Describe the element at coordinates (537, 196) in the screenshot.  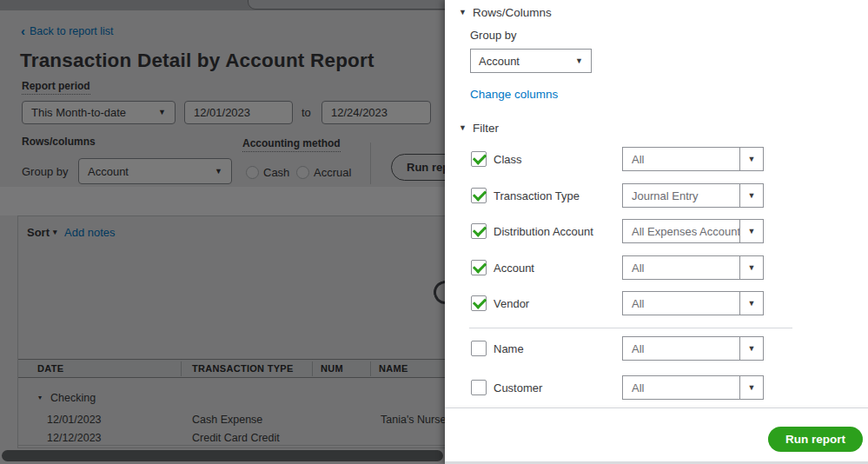
I see `transaction-type-filter-label: Transaction Type` at that location.